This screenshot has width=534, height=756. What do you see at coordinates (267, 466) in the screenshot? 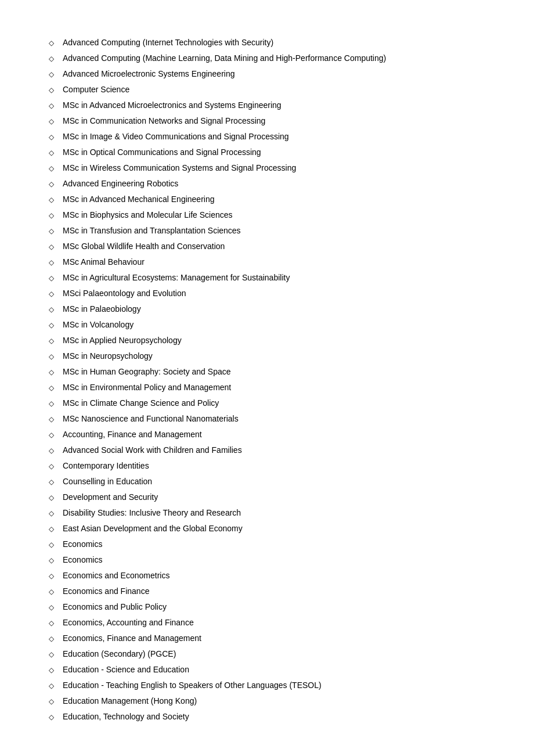
I see `list-item: ◇Contemporary Identities` at bounding box center [267, 466].